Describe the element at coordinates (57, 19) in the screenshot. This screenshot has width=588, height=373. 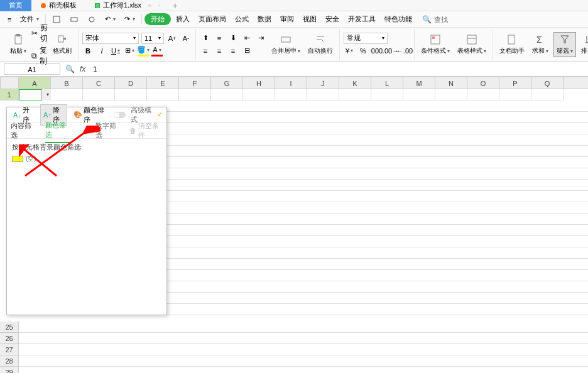
I see `save-icon` at that location.